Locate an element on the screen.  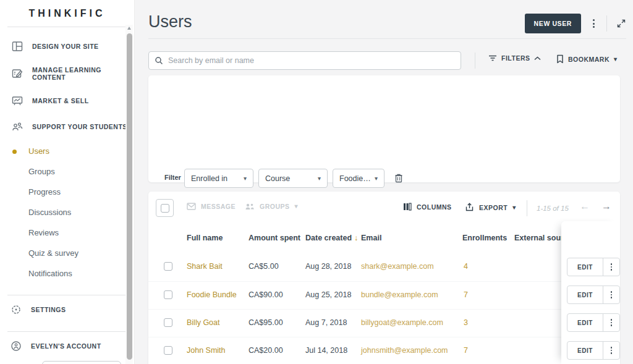
gear-icon is located at coordinates (16, 310).